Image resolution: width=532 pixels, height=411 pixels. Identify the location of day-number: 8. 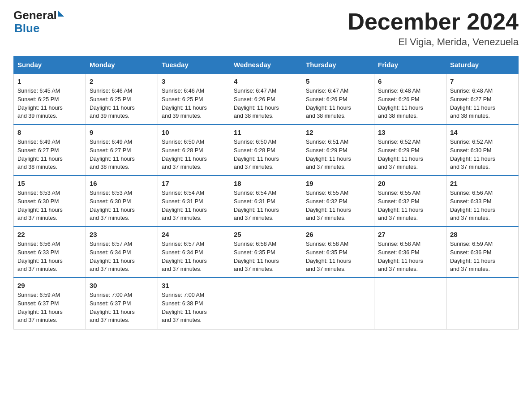
(50, 133).